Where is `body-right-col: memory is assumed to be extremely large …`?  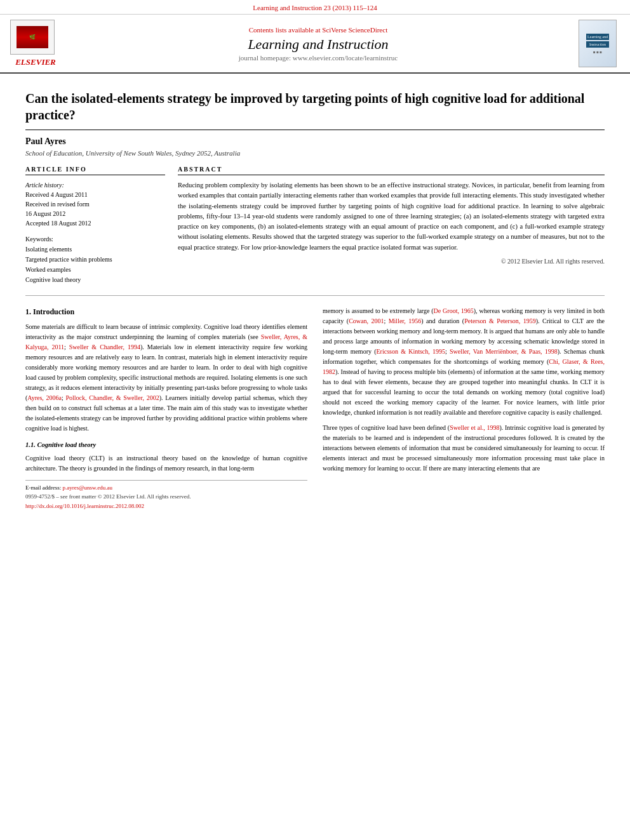 body-right-col: memory is assumed to be extremely large … is located at coordinates (464, 408).